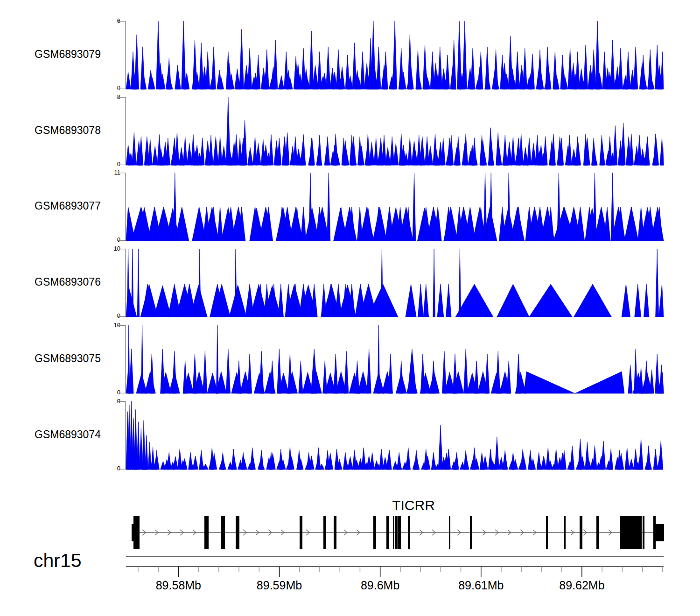 This screenshot has width=700, height=616. I want to click on axis-tick-label: 89.6Mb, so click(380, 585).